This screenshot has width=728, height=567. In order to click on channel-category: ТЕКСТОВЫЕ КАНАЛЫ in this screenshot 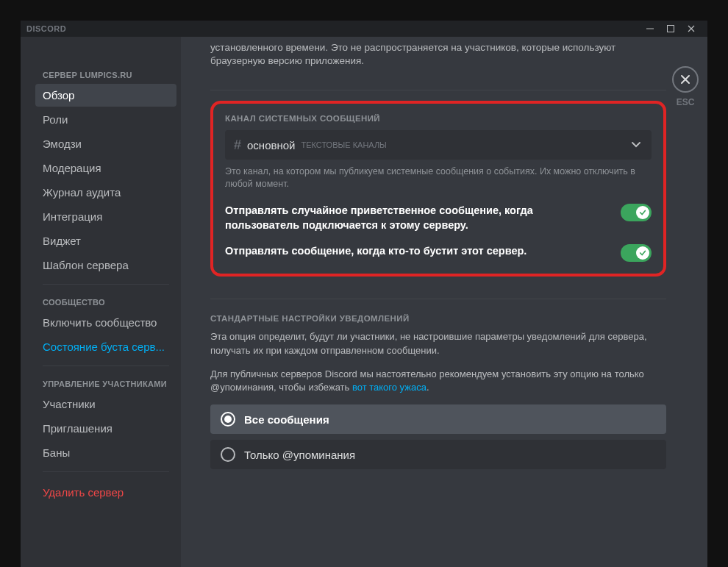, I will do `click(343, 145)`.